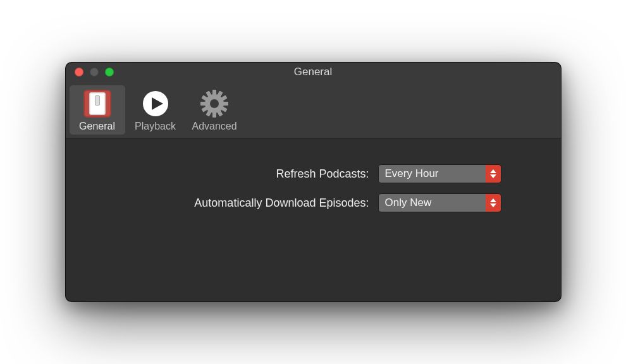  I want to click on download-select-value: Only New, so click(433, 203).